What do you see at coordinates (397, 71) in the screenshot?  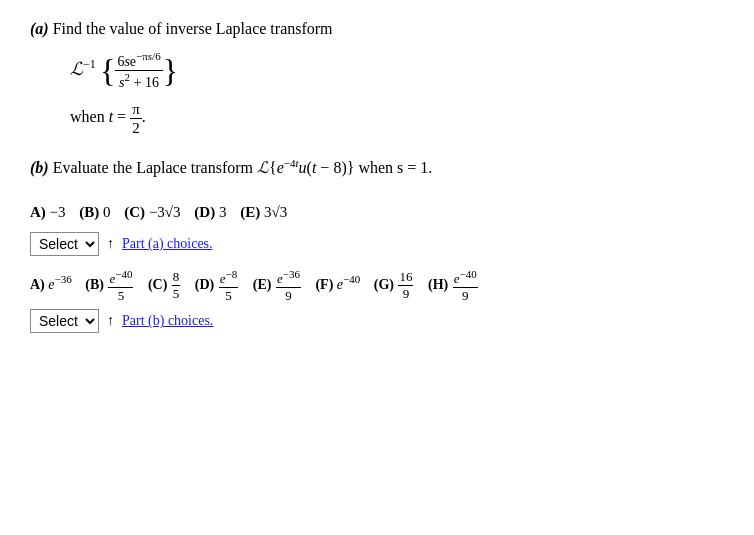 I see `laplace-expression: ℒ−1 { 6se−πs/6 s2 + 16 }` at bounding box center [397, 71].